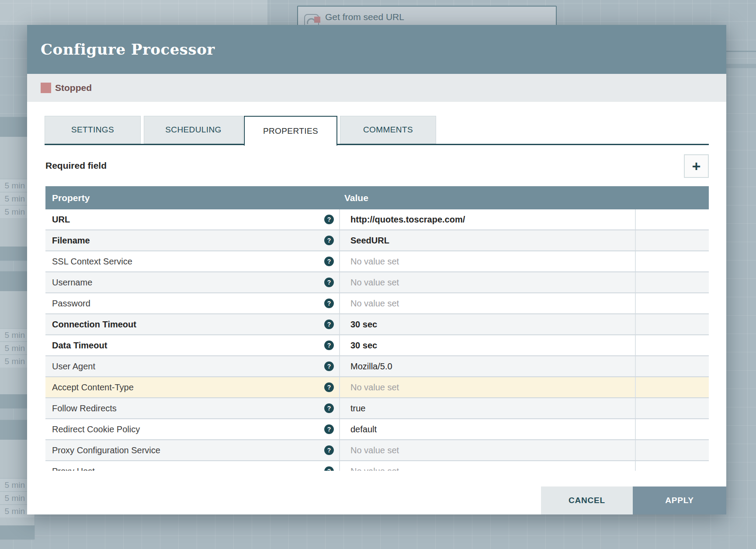 This screenshot has width=756, height=549. What do you see at coordinates (488, 366) in the screenshot?
I see `property-value-cell: Mozilla/5.0` at bounding box center [488, 366].